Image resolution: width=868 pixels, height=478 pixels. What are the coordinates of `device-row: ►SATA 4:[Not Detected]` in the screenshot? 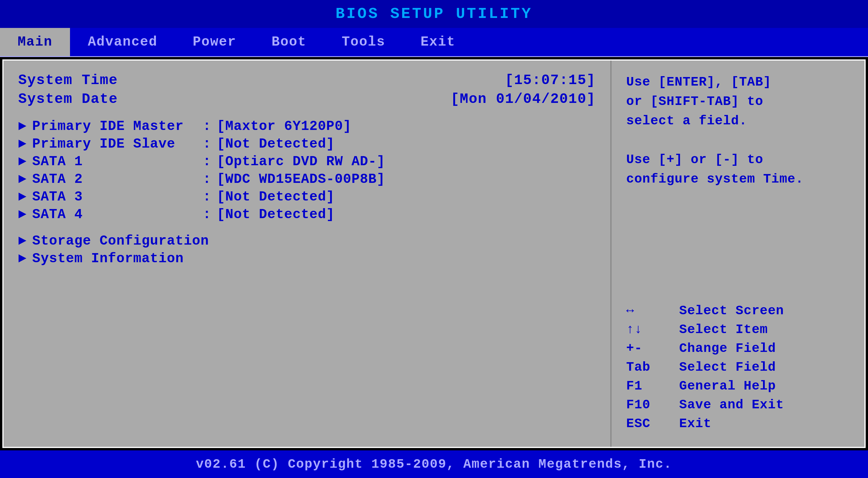 It's located at (307, 215).